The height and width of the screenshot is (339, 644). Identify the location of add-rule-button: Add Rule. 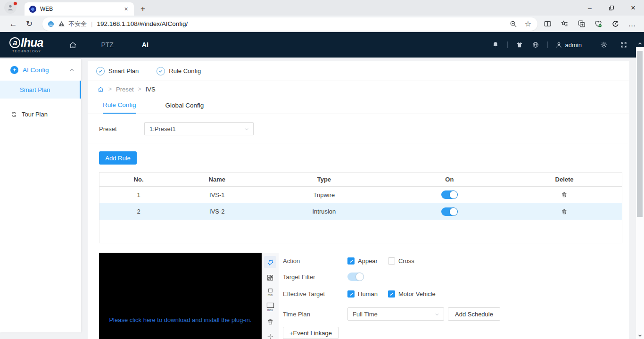
(118, 158).